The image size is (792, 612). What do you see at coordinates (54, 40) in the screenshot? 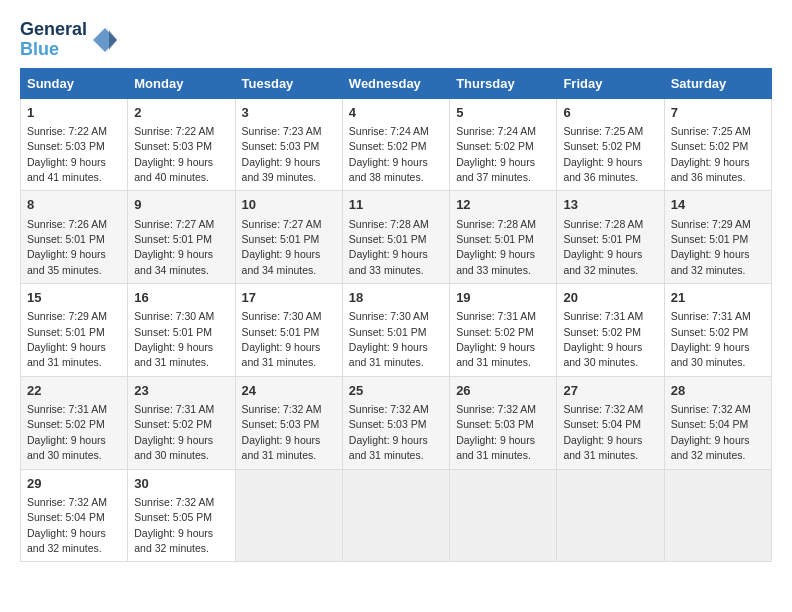
I see `logo-text: GeneralBlue` at bounding box center [54, 40].